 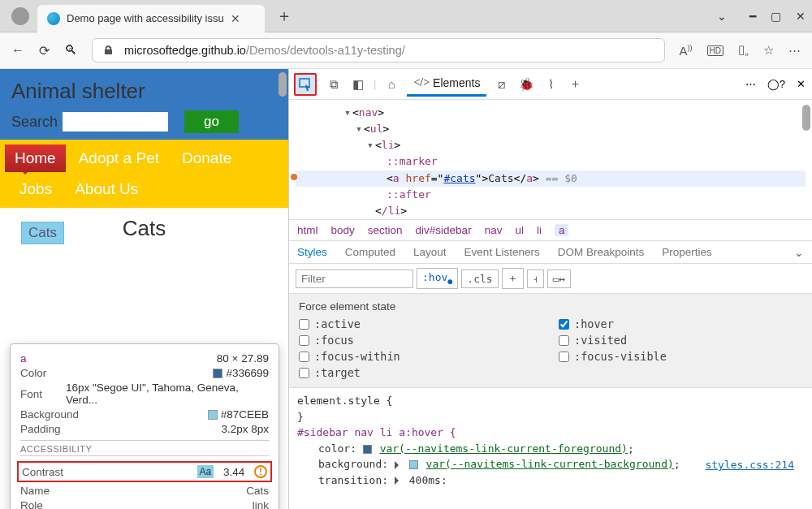 I want to click on aa-chip: Aa, so click(x=206, y=472).